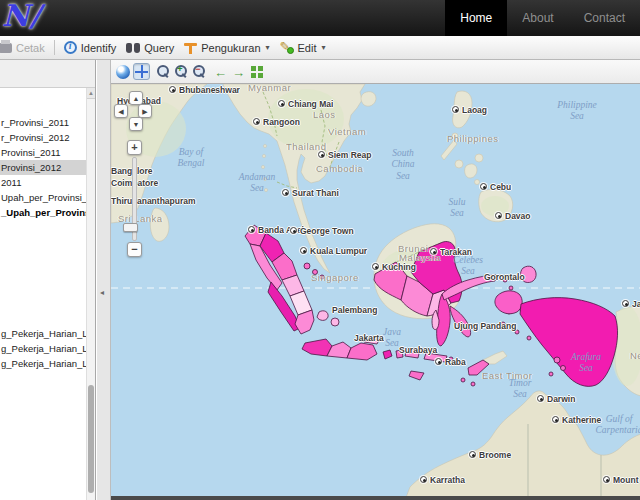 This screenshot has width=640, height=500. Describe the element at coordinates (303, 48) in the screenshot. I see `edit-button: Edit▾` at that location.